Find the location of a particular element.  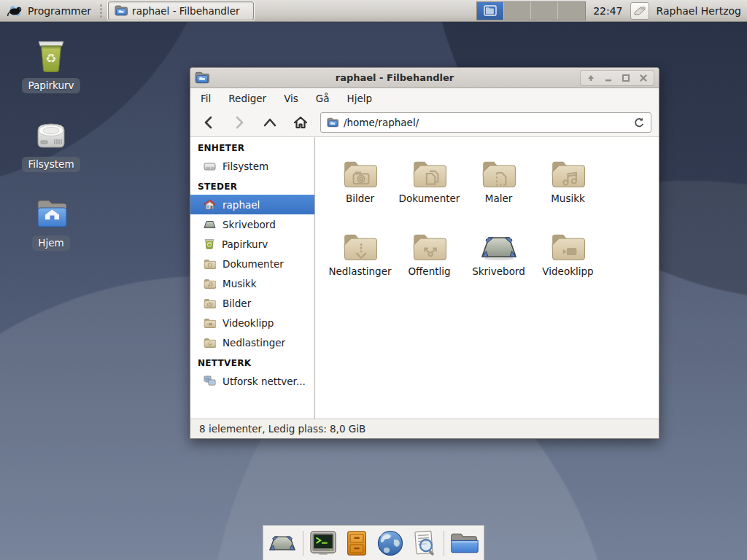

sidebar-item-label: Filsystem is located at coordinates (245, 166).